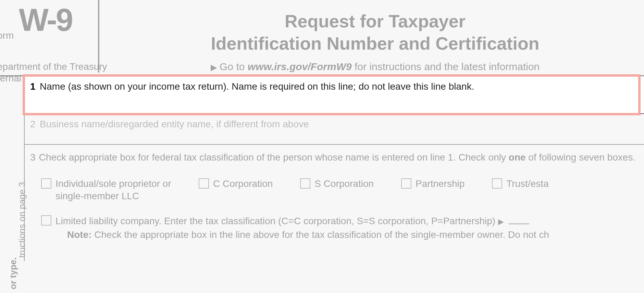 The height and width of the screenshot is (293, 644). What do you see at coordinates (13, 273) in the screenshot?
I see `side-text-type: or type.` at bounding box center [13, 273].